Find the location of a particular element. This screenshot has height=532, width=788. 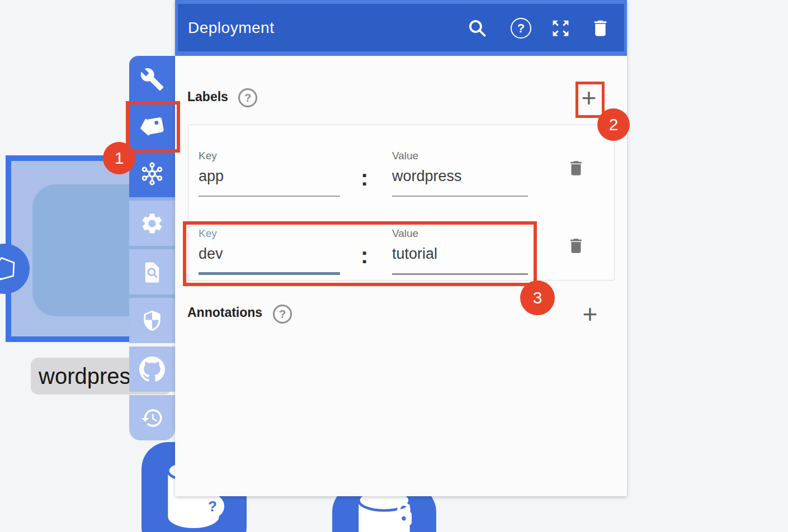

hub-icon is located at coordinates (152, 174).